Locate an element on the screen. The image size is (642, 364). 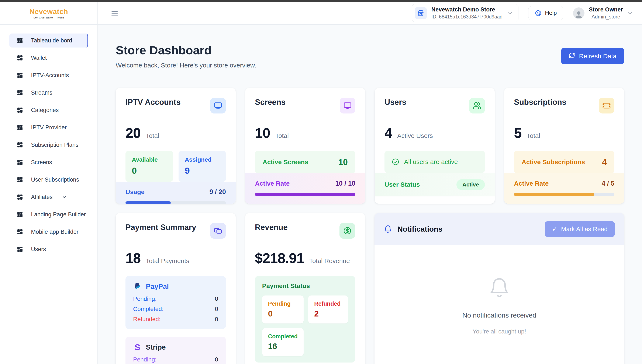
total-label: Active Users is located at coordinates (415, 136).